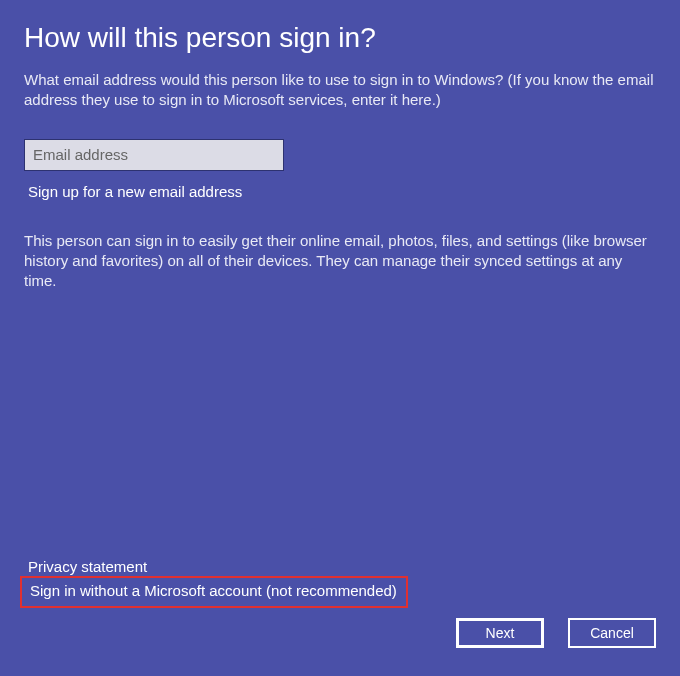 This screenshot has width=680, height=676. What do you see at coordinates (214, 590) in the screenshot?
I see `sign-in-without-account-link: Sign in without a Microsoft account (not…` at bounding box center [214, 590].